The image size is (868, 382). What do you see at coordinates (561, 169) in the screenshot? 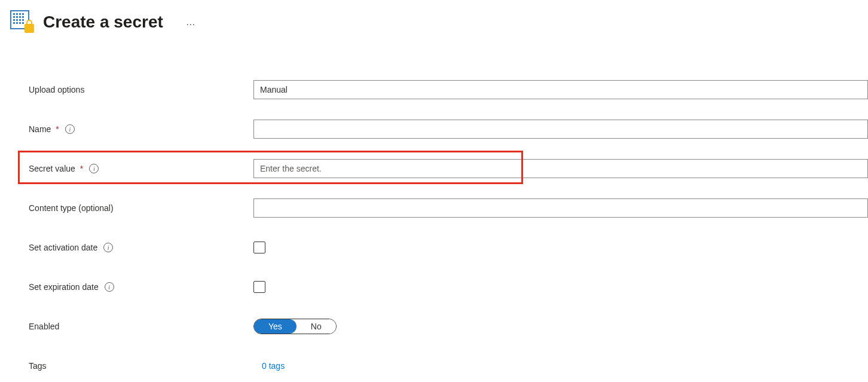
I see `secret-value-input` at bounding box center [561, 169].